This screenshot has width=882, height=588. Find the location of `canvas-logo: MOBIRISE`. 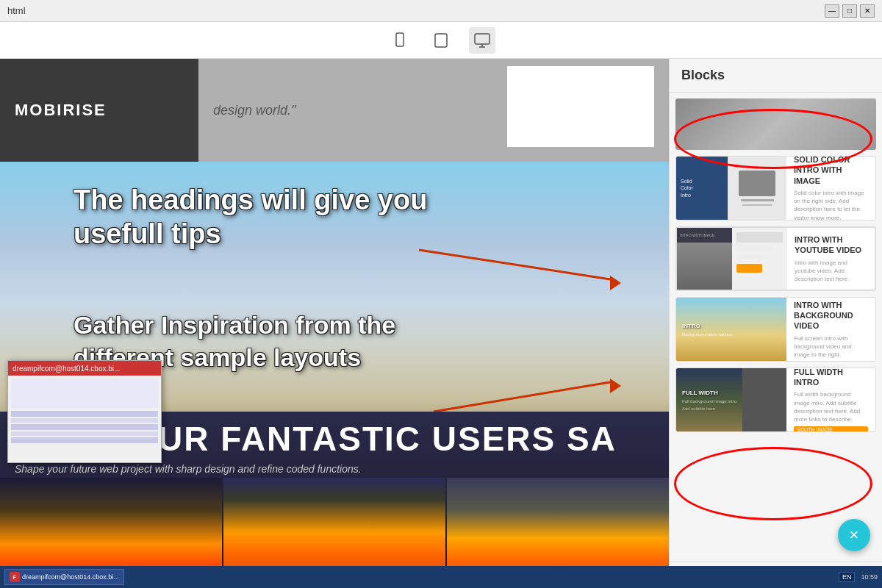

canvas-logo: MOBIRISE is located at coordinates (99, 110).